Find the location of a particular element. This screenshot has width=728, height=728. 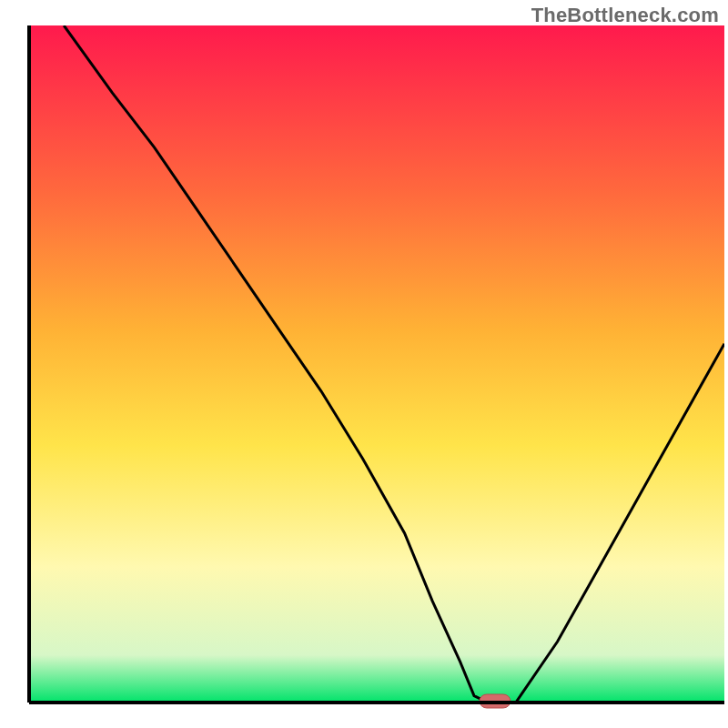

watermark-text: TheBottleneck.com is located at coordinates (625, 15).